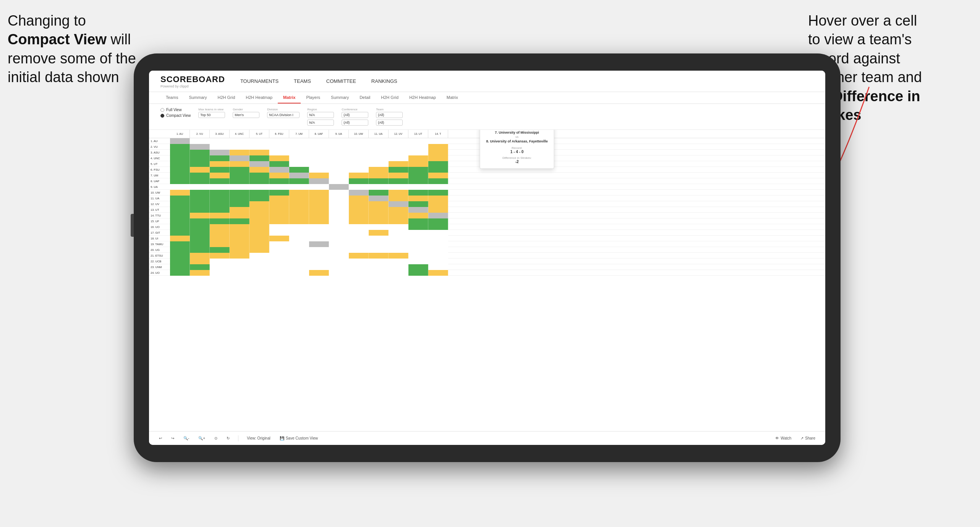 The image size is (980, 527). What do you see at coordinates (173, 438) in the screenshot?
I see `toolbar-redo: ↪` at bounding box center [173, 438].